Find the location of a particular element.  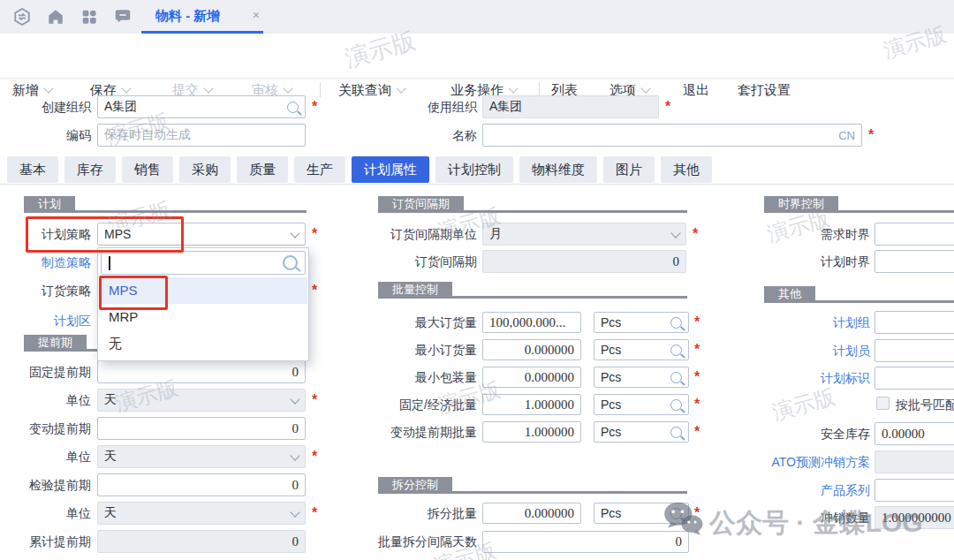

use-org-label: 使用组织 is located at coordinates (428, 107).